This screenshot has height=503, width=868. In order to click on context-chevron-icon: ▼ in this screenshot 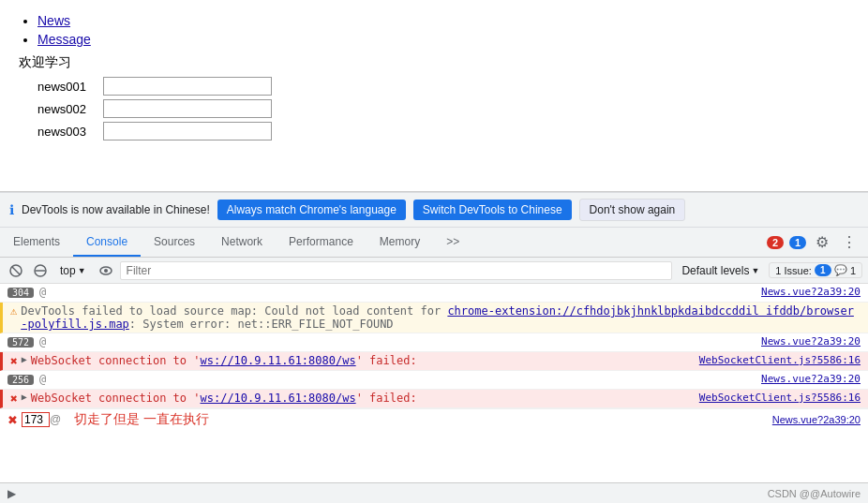, I will do `click(82, 271)`.